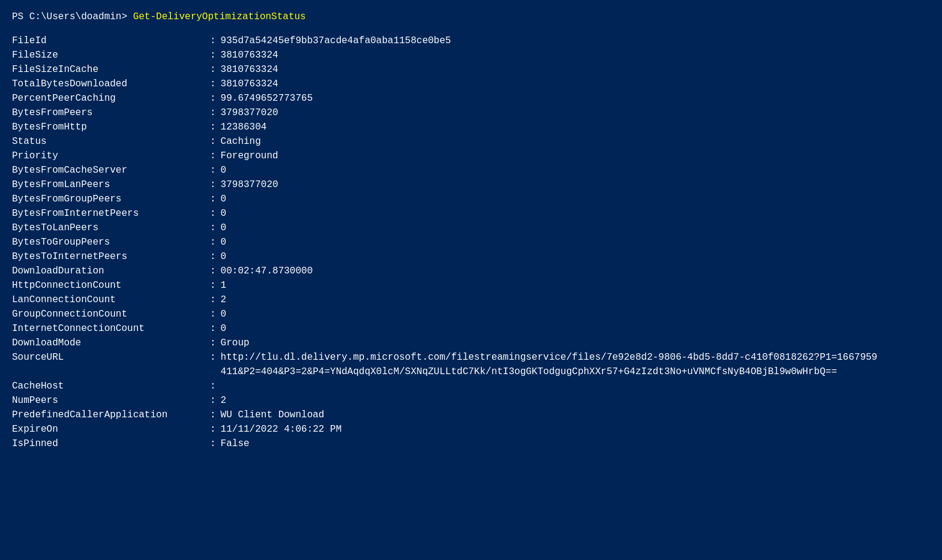 The width and height of the screenshot is (942, 560). Describe the element at coordinates (281, 429) in the screenshot. I see `row-value: 11/11/2022 4:06:22 PM` at that location.